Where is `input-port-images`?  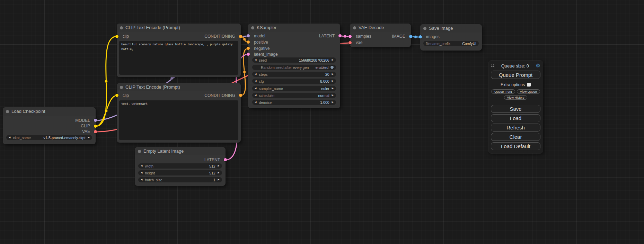 input-port-images is located at coordinates (421, 37).